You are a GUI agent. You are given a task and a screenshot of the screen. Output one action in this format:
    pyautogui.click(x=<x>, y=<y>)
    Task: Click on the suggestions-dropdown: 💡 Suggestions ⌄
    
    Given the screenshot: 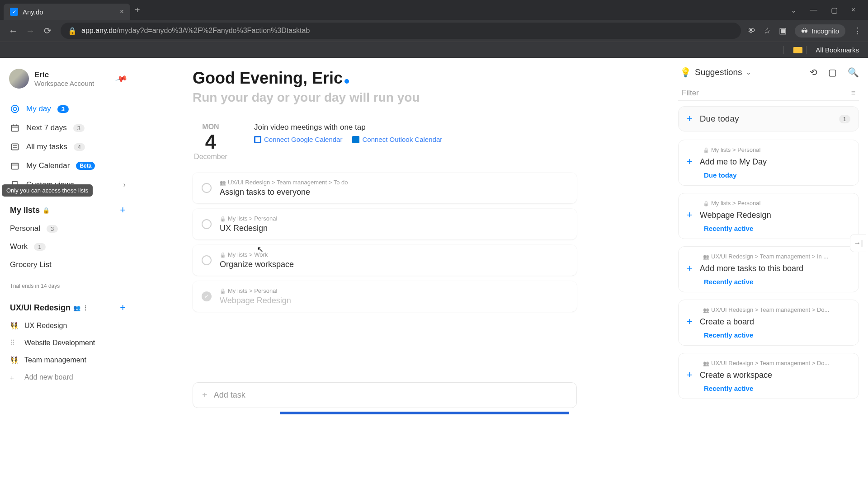 What is the action you would take?
    pyautogui.click(x=716, y=72)
    